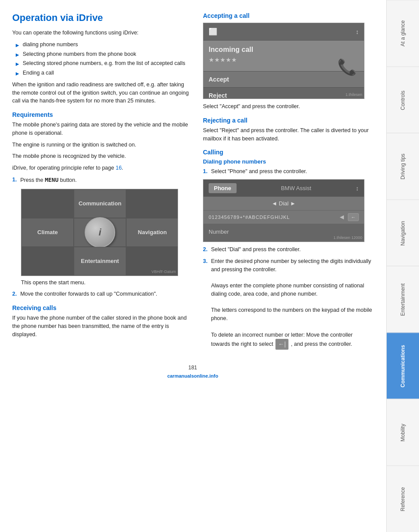 The width and height of the screenshot is (419, 532). What do you see at coordinates (100, 261) in the screenshot?
I see `menu-entertainment: Entertainment` at bounding box center [100, 261].